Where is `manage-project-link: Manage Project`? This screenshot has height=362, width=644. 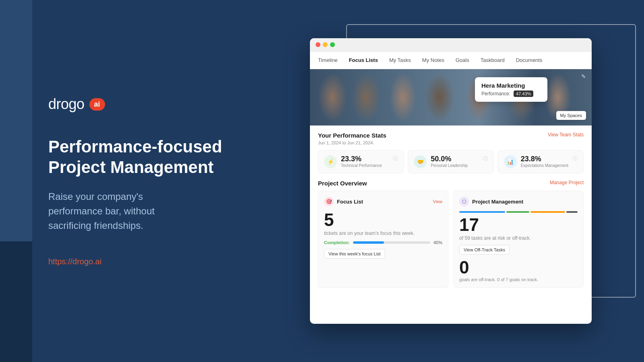 manage-project-link: Manage Project is located at coordinates (567, 183).